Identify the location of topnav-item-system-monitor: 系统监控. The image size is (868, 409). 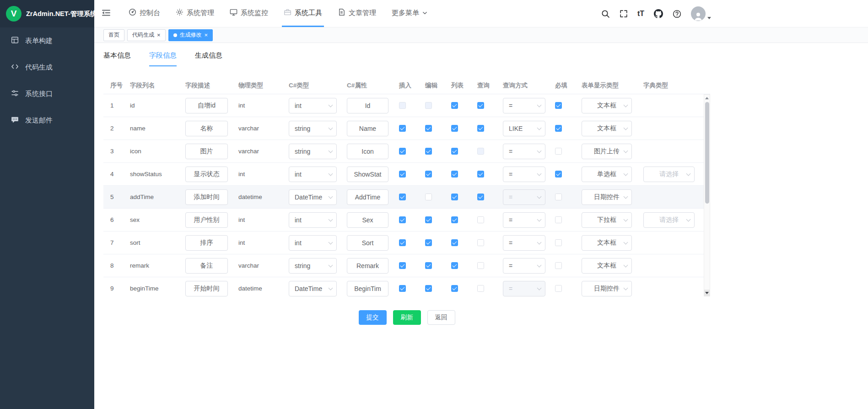
(249, 14).